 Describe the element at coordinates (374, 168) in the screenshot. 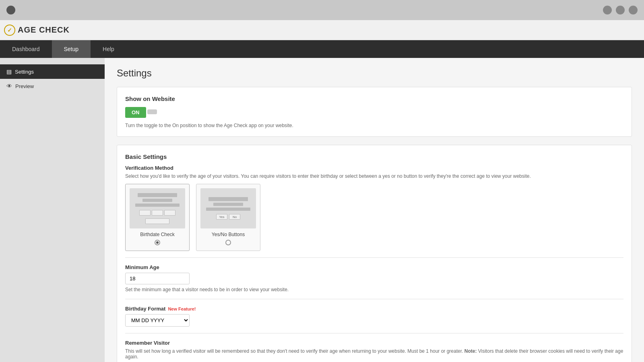

I see `verification-method-label: Verification Method` at that location.